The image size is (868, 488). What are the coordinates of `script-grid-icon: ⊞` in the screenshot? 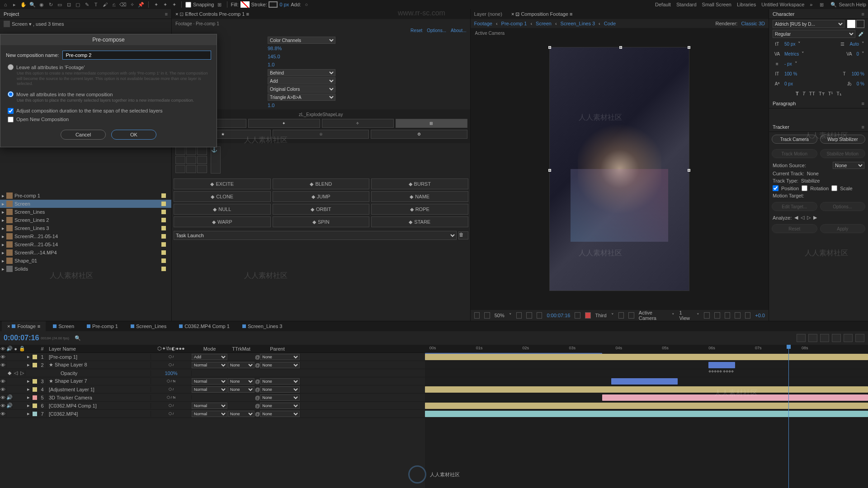 It's located at (431, 123).